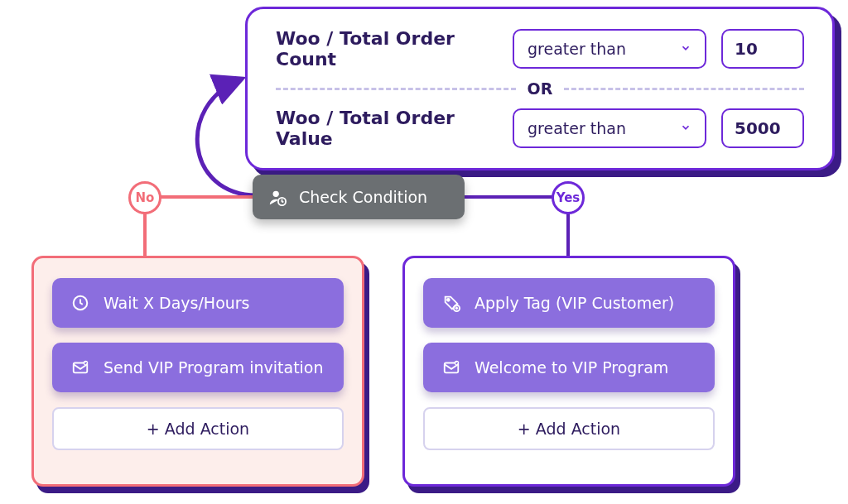 This screenshot has width=848, height=504. What do you see at coordinates (575, 303) in the screenshot?
I see `action-label: Apply Tag (VIP Customer)` at bounding box center [575, 303].